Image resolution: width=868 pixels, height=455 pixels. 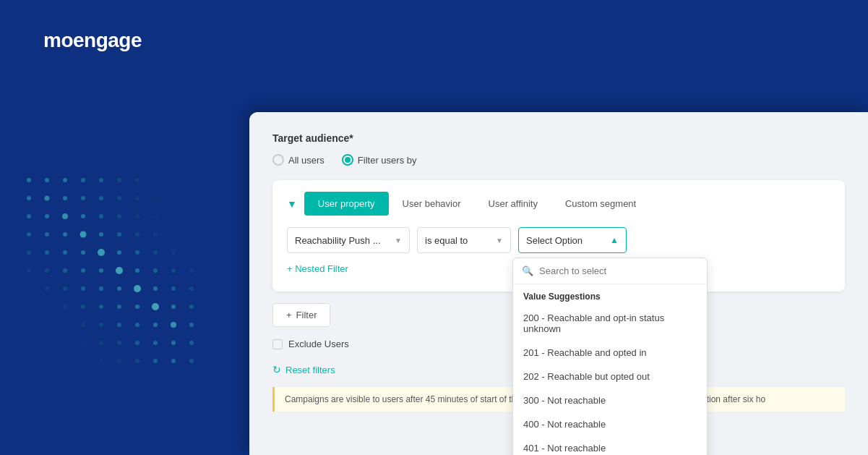 What do you see at coordinates (289, 315) in the screenshot?
I see `add-filter-plus-icon: +` at bounding box center [289, 315].